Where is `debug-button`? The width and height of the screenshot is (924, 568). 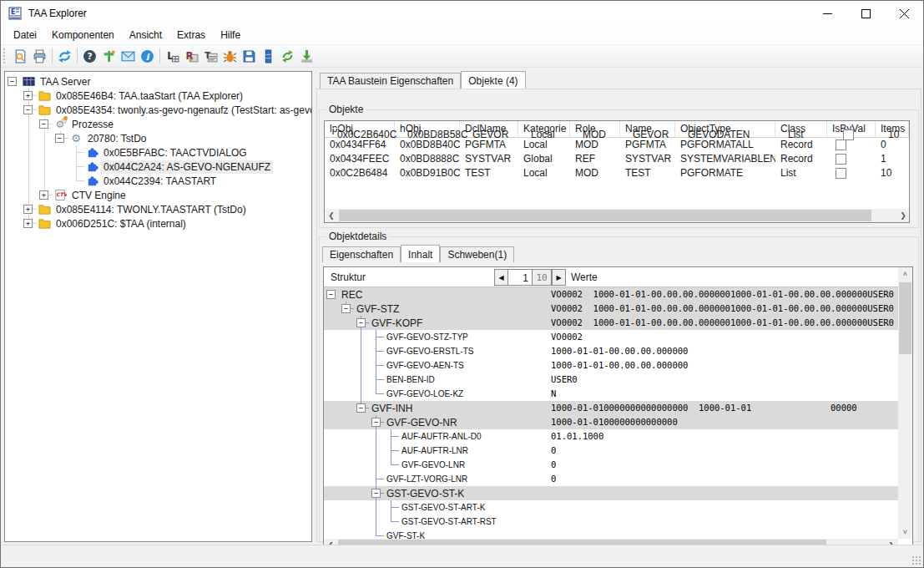
debug-button is located at coordinates (230, 57).